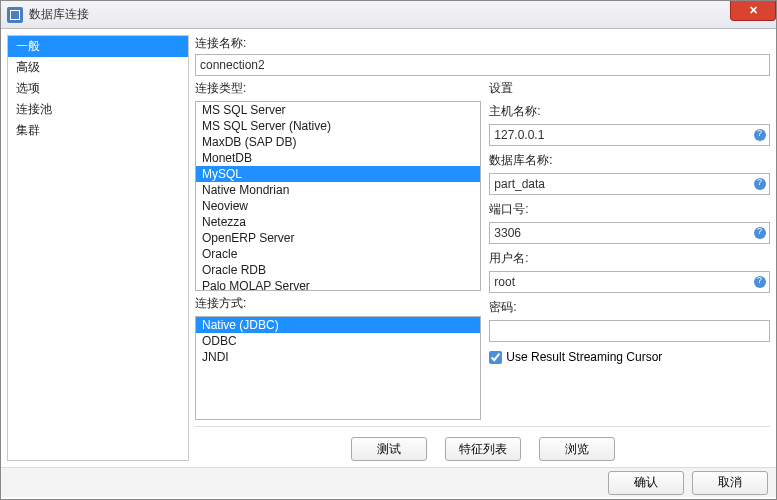  Describe the element at coordinates (630, 160) in the screenshot. I see `db-label: 数据库名称:` at that location.